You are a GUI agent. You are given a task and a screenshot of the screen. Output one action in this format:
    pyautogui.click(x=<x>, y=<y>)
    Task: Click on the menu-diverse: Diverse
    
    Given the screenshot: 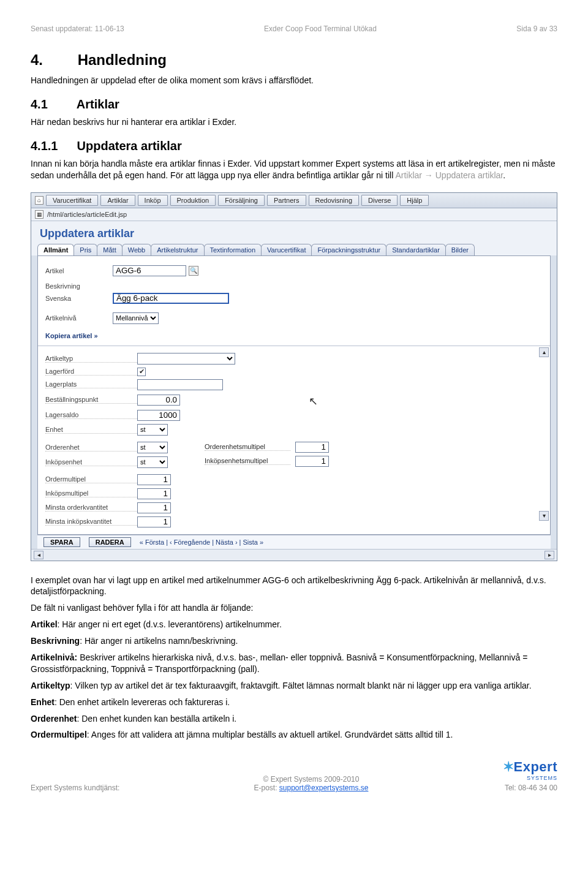 What is the action you would take?
    pyautogui.click(x=380, y=200)
    